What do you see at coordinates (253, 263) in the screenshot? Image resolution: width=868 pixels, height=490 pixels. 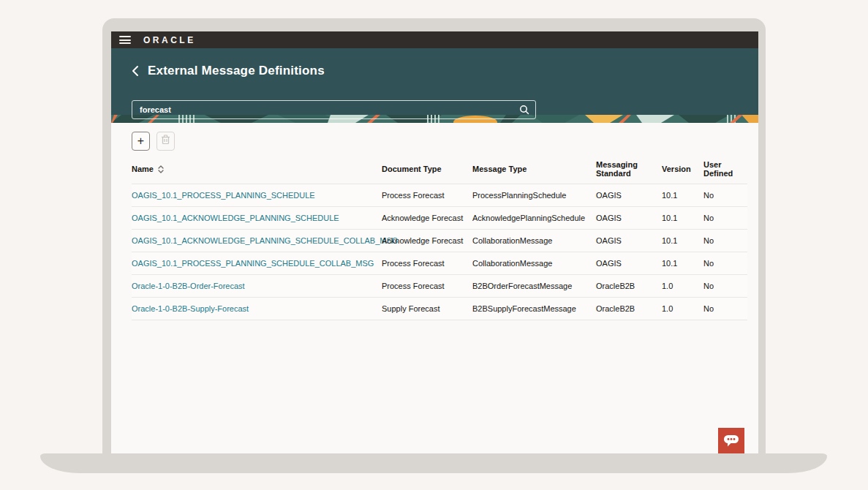 I see `message-name-link: OAGIS_10.1_PROCESS_PLANNING_SCHEDULE_COL…` at bounding box center [253, 263].